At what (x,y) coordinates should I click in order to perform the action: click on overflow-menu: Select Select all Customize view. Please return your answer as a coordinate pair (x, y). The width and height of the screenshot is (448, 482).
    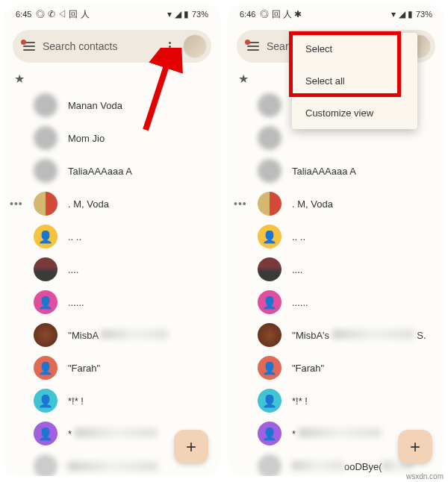
    Looking at the image, I should click on (355, 81).